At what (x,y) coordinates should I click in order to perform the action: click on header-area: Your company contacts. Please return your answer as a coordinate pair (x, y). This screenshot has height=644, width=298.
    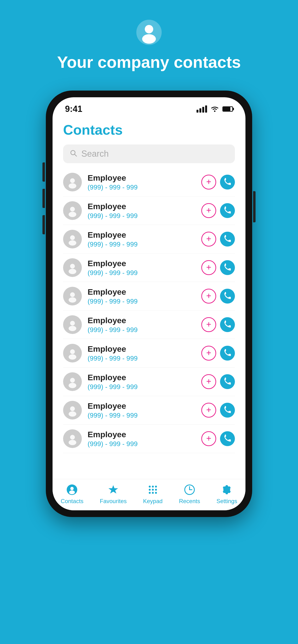
    Looking at the image, I should click on (149, 43).